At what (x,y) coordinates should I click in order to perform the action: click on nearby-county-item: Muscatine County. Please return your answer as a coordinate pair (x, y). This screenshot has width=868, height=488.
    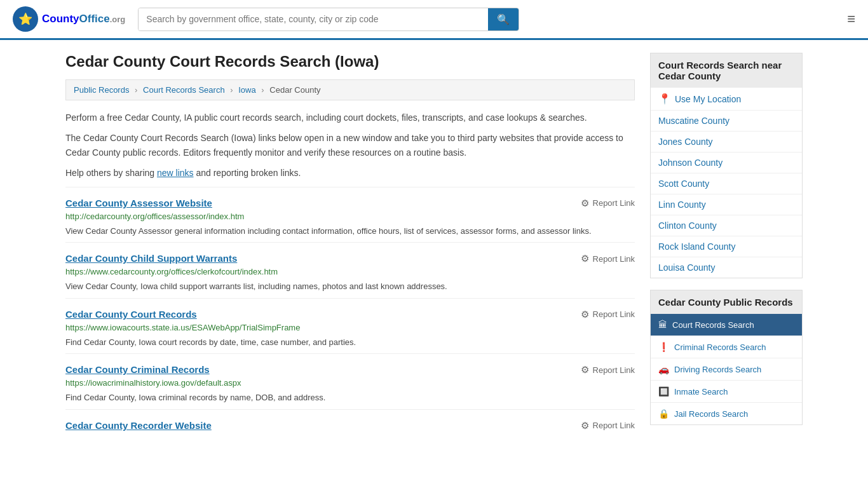
    Looking at the image, I should click on (726, 121).